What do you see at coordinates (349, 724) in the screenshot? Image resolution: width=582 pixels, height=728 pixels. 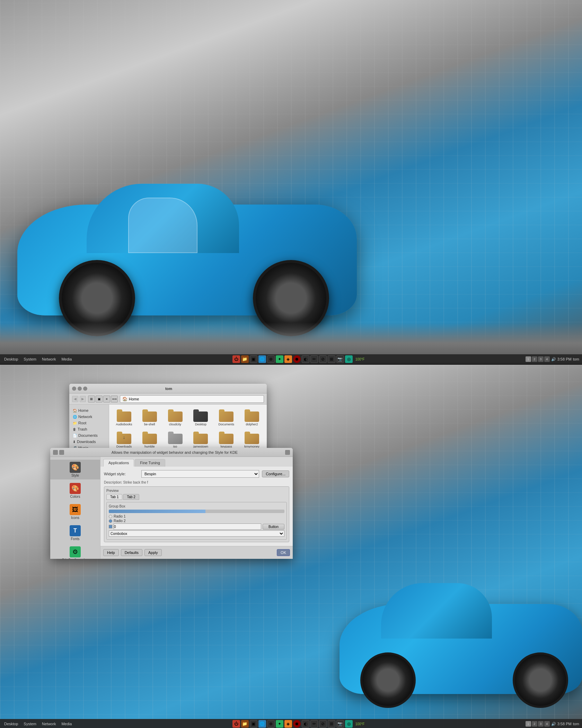 I see `taskbar-icon-app8-bottom: ◎` at bounding box center [349, 724].